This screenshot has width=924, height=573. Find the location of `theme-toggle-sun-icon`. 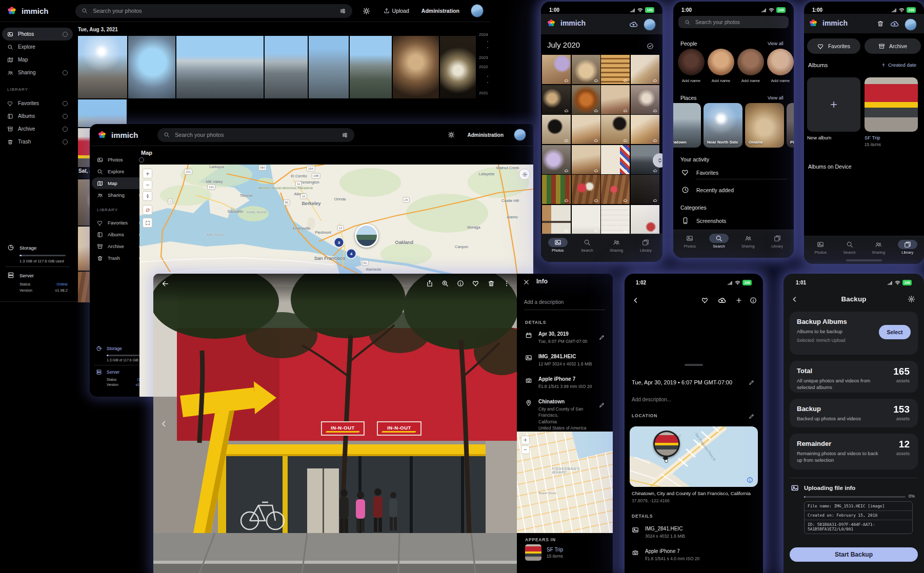

theme-toggle-sun-icon is located at coordinates (451, 135).